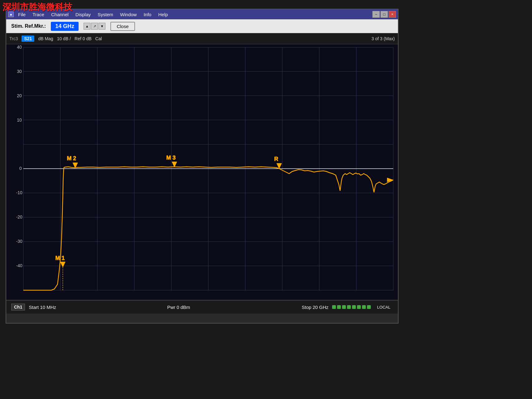  What do you see at coordinates (99, 39) in the screenshot?
I see `trace-cal: Cal` at bounding box center [99, 39].